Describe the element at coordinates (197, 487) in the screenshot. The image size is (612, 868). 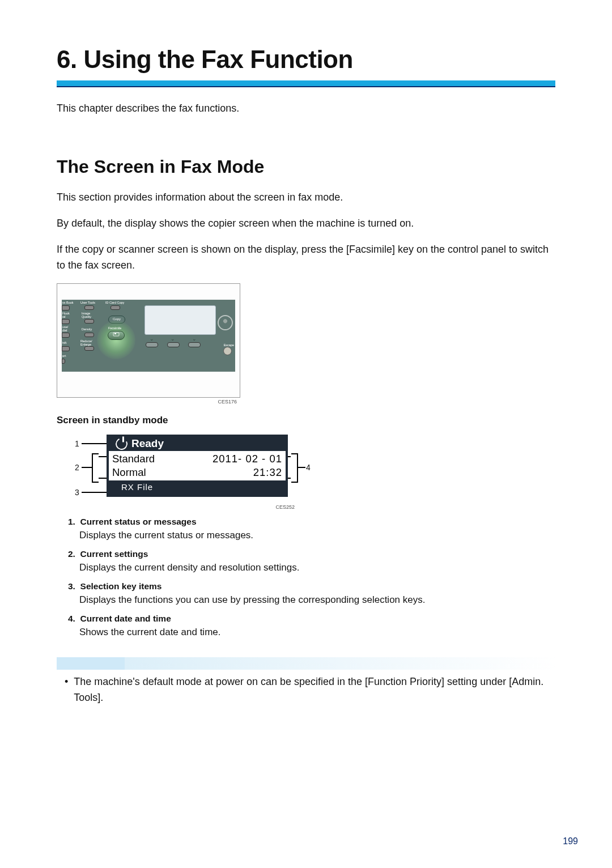
I see `selection-row: RX File` at that location.